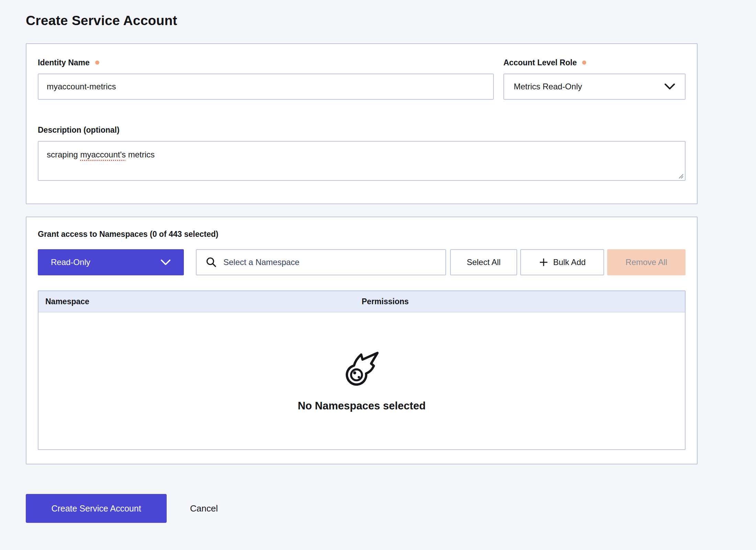  What do you see at coordinates (484, 262) in the screenshot?
I see `select-all-button: Select All` at bounding box center [484, 262].